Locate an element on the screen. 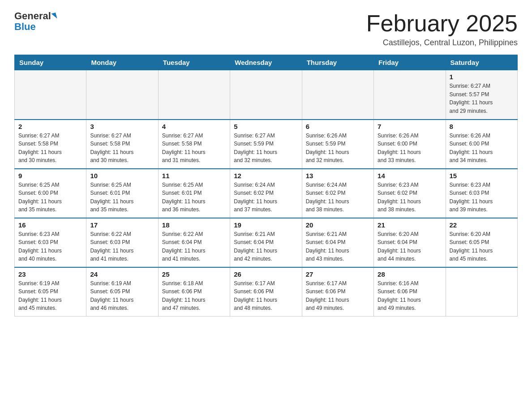 The image size is (532, 411). day-info: Sunrise: 6:22 AMSunset: 6:04 PMDaylight:… is located at coordinates (194, 247).